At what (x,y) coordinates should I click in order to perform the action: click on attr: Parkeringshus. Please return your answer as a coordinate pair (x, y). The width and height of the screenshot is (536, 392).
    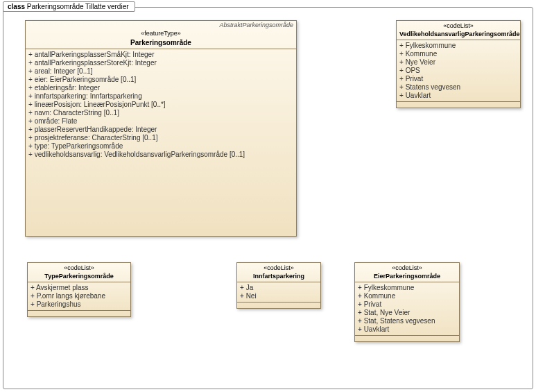
    Looking at the image, I should click on (79, 305).